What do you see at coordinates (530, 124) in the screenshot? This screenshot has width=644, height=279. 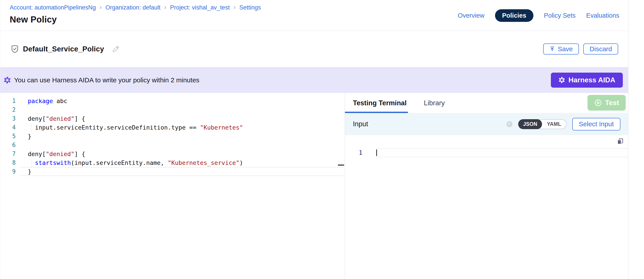 I see `format-option-json: JSON` at bounding box center [530, 124].